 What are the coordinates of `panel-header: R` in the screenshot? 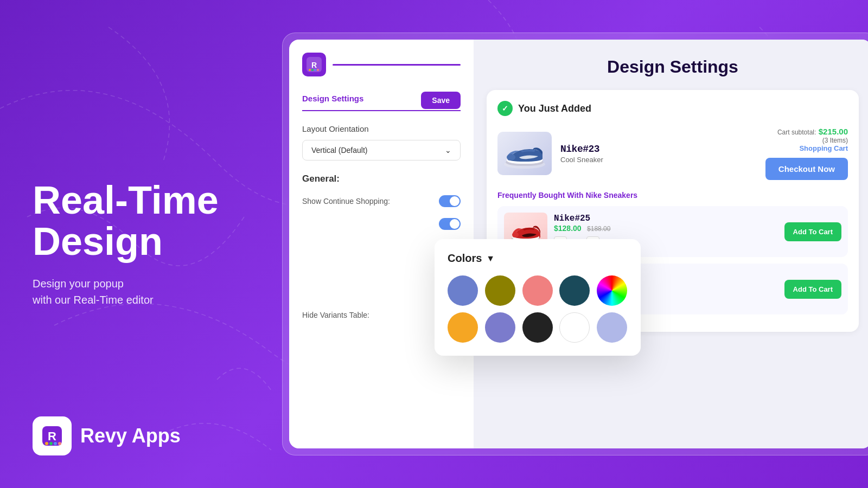 It's located at (381, 65).